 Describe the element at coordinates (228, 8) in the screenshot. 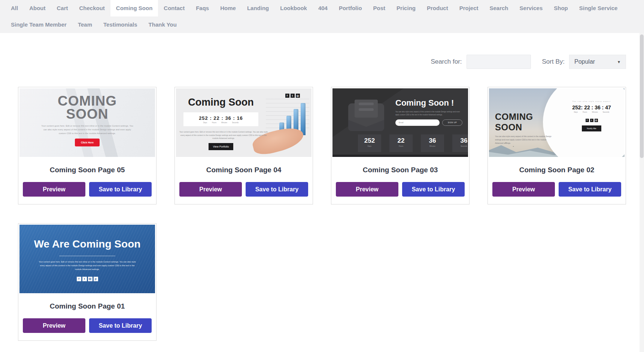

I see `tab-home: Home` at that location.